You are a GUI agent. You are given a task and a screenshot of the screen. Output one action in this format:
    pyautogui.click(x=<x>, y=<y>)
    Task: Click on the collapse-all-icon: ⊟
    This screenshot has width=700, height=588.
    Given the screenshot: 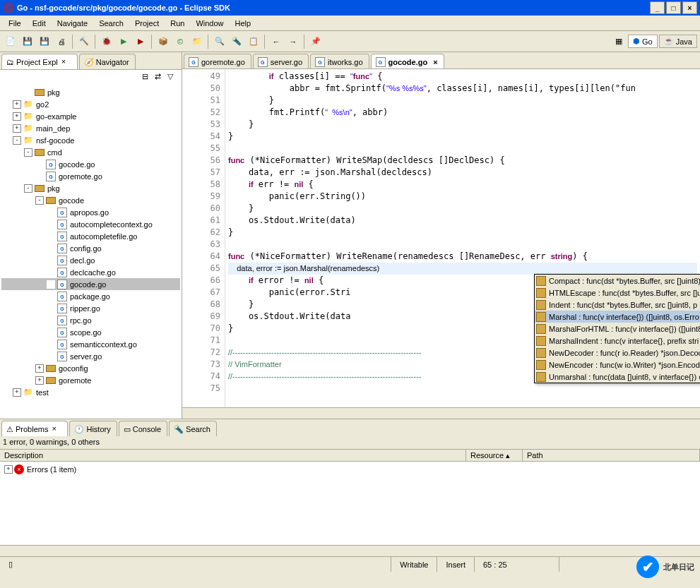 What is the action you would take?
    pyautogui.click(x=148, y=78)
    